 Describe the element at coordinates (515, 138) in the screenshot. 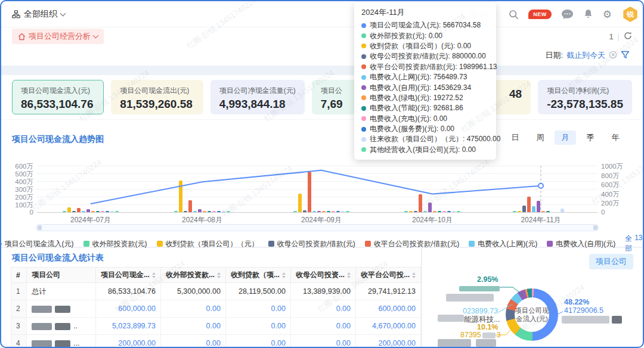

I see `period-button-日: 日` at that location.